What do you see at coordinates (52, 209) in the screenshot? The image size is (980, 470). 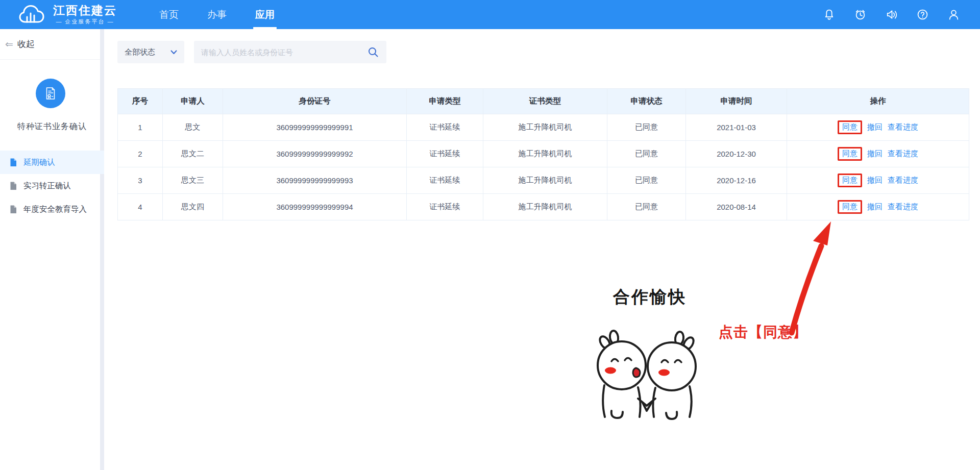 I see `sidebar-item-safety-education-import: 年度安全教育导入` at bounding box center [52, 209].